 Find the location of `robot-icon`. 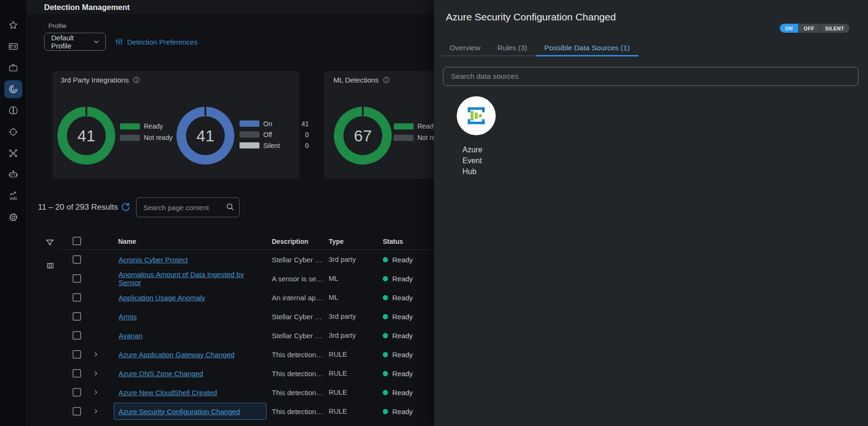

robot-icon is located at coordinates (13, 175).